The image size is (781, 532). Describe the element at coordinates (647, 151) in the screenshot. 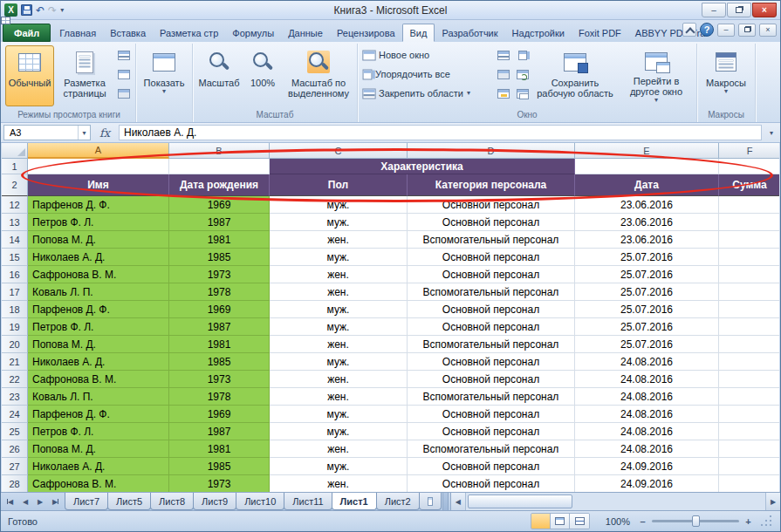

I see `column-header: E` at that location.